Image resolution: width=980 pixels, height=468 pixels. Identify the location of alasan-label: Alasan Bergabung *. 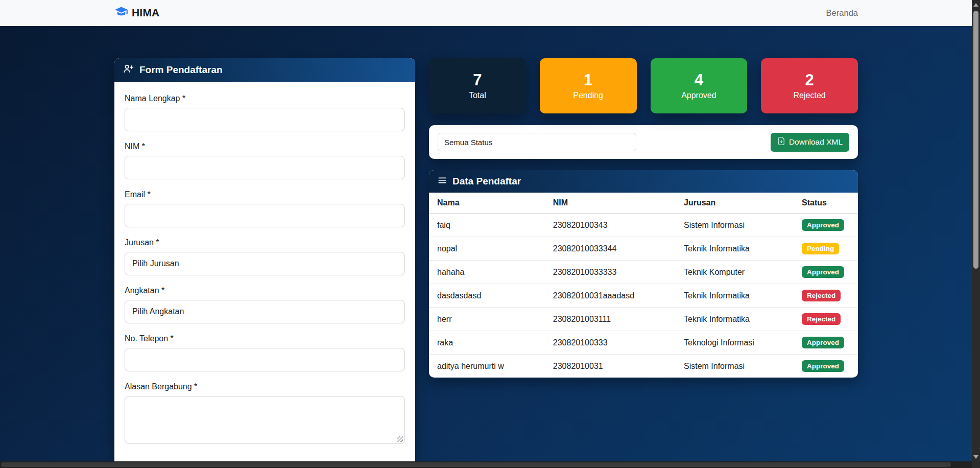
(265, 387).